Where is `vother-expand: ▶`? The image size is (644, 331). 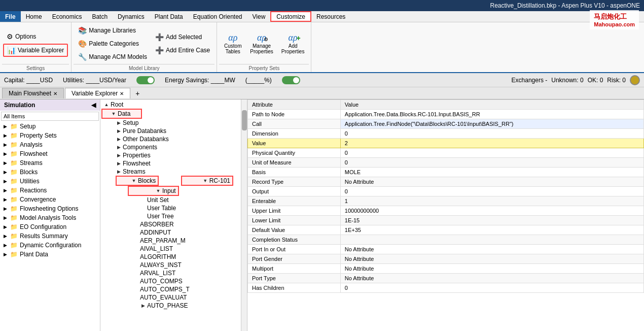
vother-expand: ▶ is located at coordinates (119, 139).